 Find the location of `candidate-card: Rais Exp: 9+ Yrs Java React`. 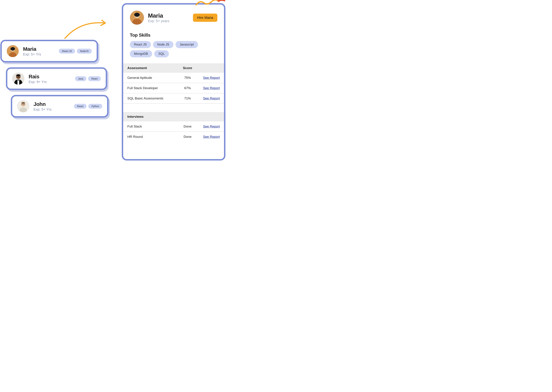

candidate-card: Rais Exp: 9+ Yrs Java React is located at coordinates (56, 79).